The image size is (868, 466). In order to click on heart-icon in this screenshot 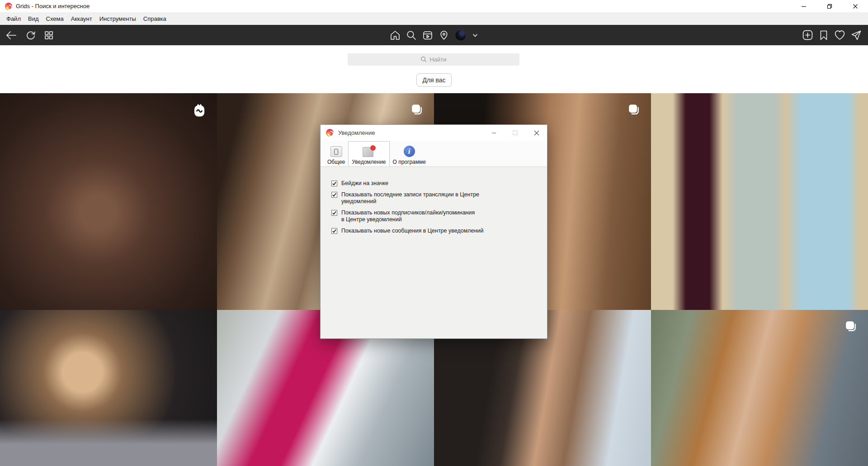, I will do `click(840, 35)`.